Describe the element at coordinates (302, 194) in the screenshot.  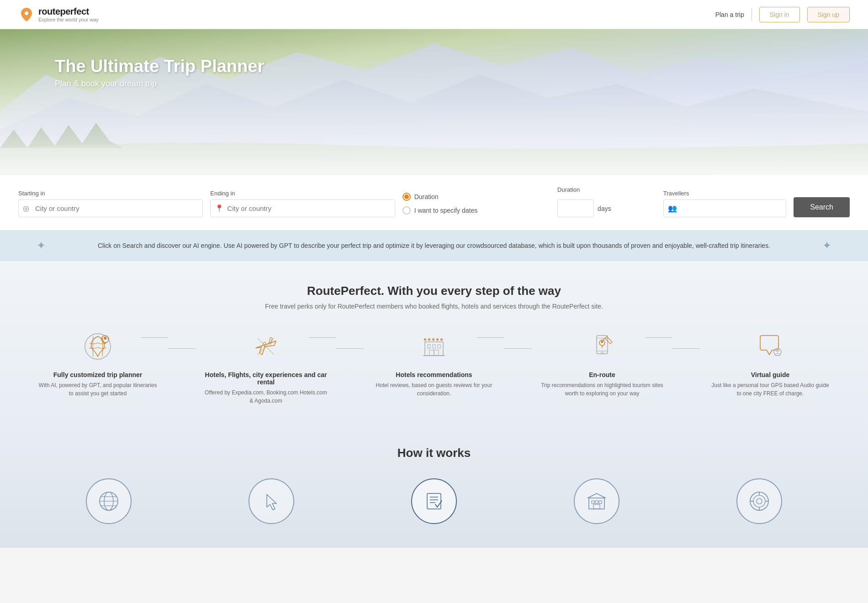
I see `ending-label: Ending in` at that location.